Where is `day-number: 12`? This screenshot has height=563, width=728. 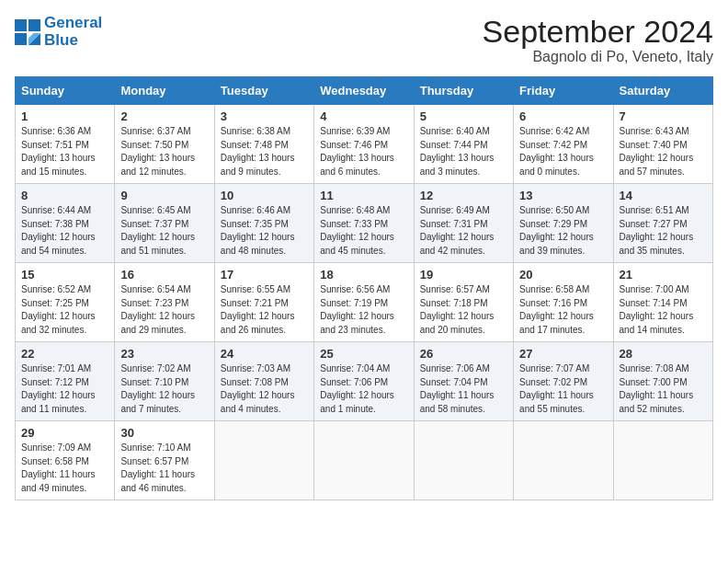
day-number: 12 is located at coordinates (463, 195).